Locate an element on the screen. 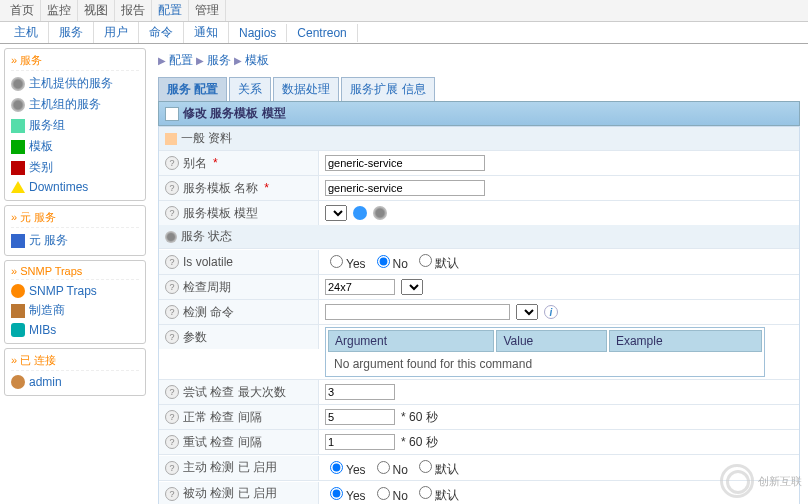  sidebar-item-hostgroup-services: 主机组的服务 is located at coordinates (75, 104).